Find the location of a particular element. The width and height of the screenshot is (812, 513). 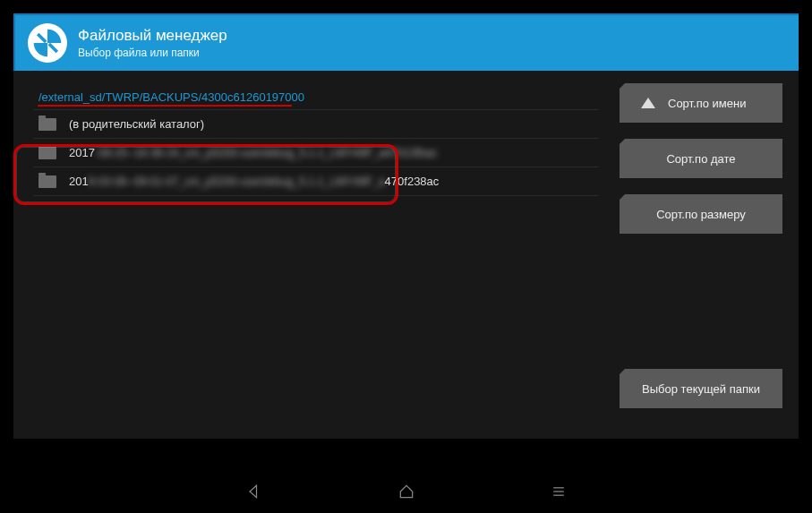

twrp-logo-icon is located at coordinates (47, 43).